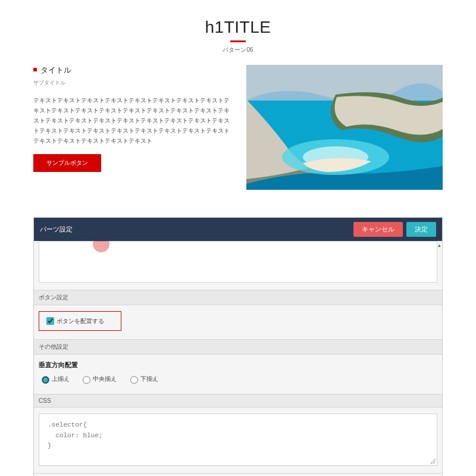  I want to click on button-settings-body: ボタンを配置する, so click(238, 322).